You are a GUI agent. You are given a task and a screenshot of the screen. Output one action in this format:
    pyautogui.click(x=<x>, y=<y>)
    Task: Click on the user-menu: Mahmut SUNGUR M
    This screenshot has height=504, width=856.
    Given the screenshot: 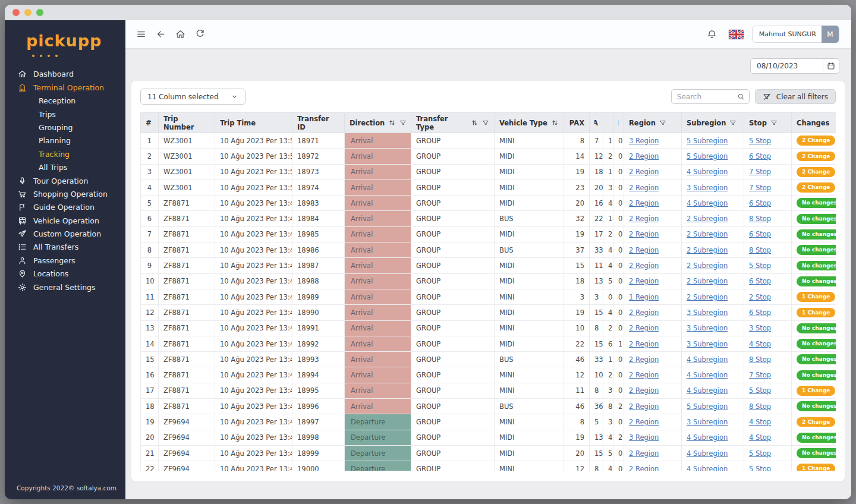 What is the action you would take?
    pyautogui.click(x=795, y=34)
    